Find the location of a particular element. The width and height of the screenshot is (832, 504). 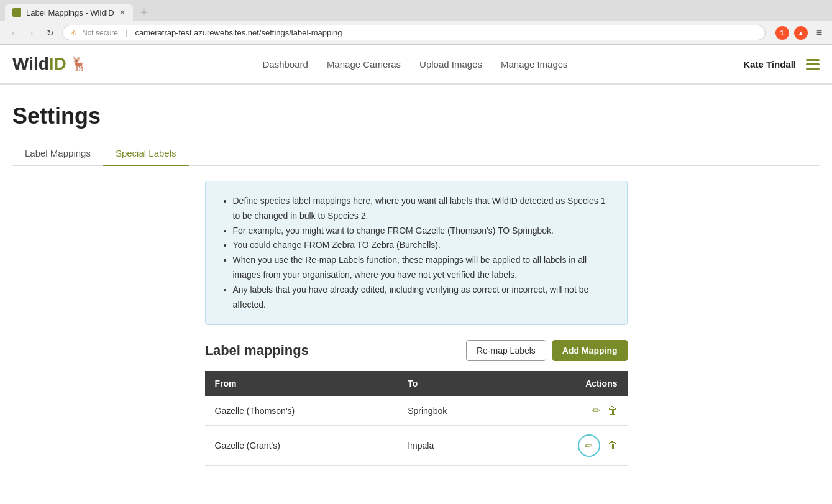

table-row: Gazelle (Grant's) Impala ✏ 🗑 is located at coordinates (416, 446).